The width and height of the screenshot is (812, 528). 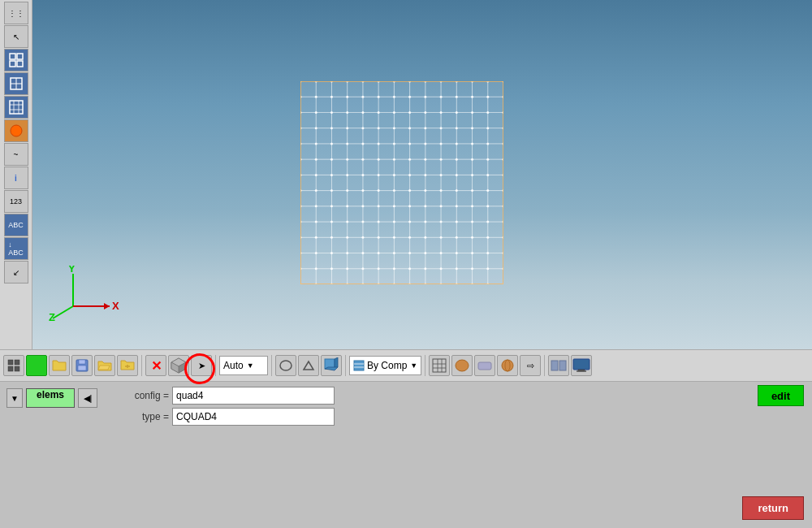 What do you see at coordinates (331, 366) in the screenshot?
I see `tb-cube3d-icon` at bounding box center [331, 366].